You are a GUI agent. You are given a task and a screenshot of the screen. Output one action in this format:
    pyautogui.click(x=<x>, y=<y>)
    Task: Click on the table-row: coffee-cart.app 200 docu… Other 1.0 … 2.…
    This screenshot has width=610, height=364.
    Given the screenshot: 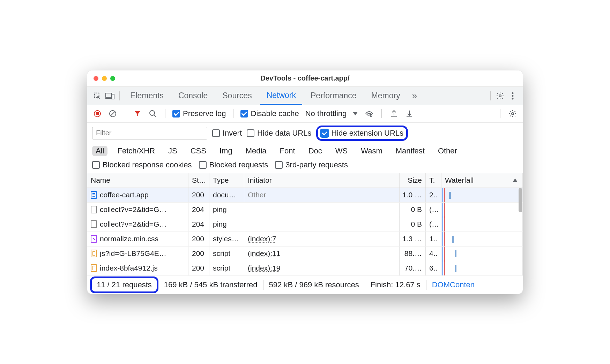 What is the action you would take?
    pyautogui.click(x=305, y=195)
    